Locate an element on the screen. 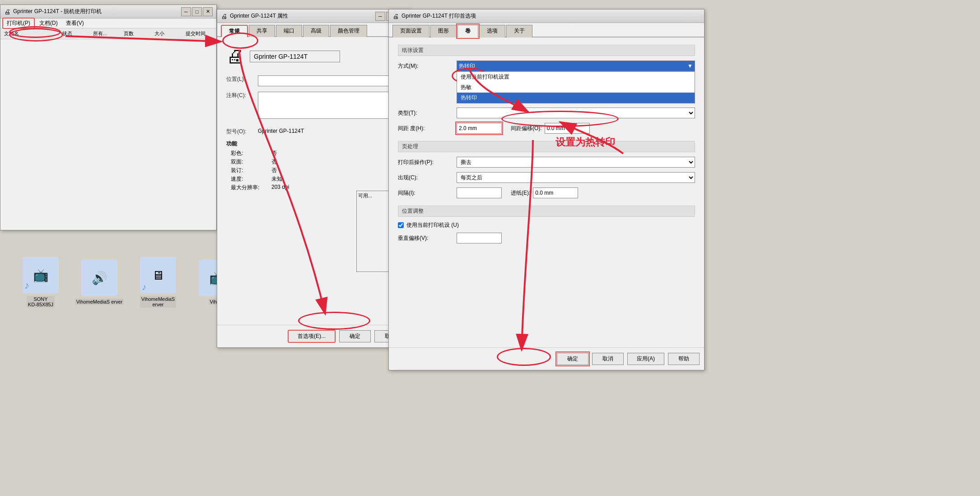 This screenshot has width=980, height=496. prefs-cancel-button: 取消 is located at coordinates (608, 359).